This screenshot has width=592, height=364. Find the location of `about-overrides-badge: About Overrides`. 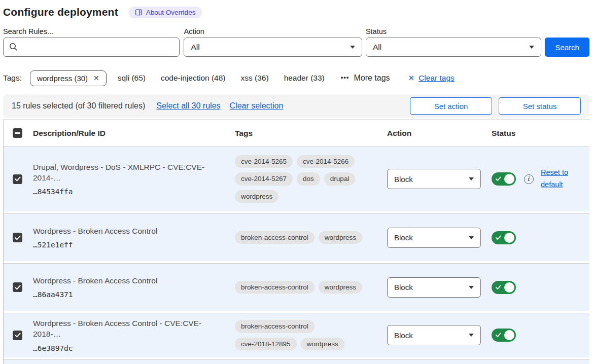

about-overrides-badge: About Overrides is located at coordinates (165, 12).